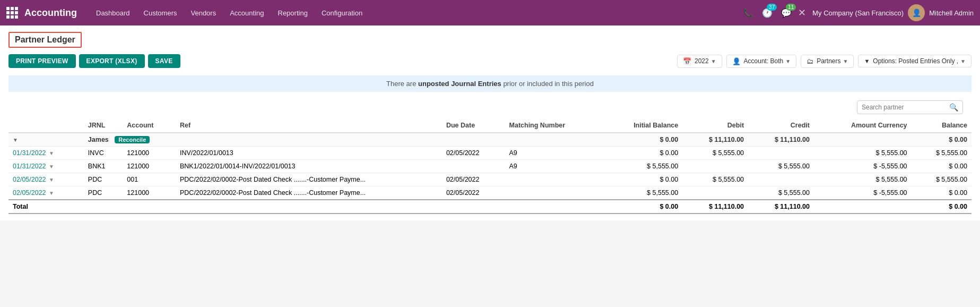 Image resolution: width=980 pixels, height=307 pixels. I want to click on row4-date-link: 02/05/2022, so click(30, 193).